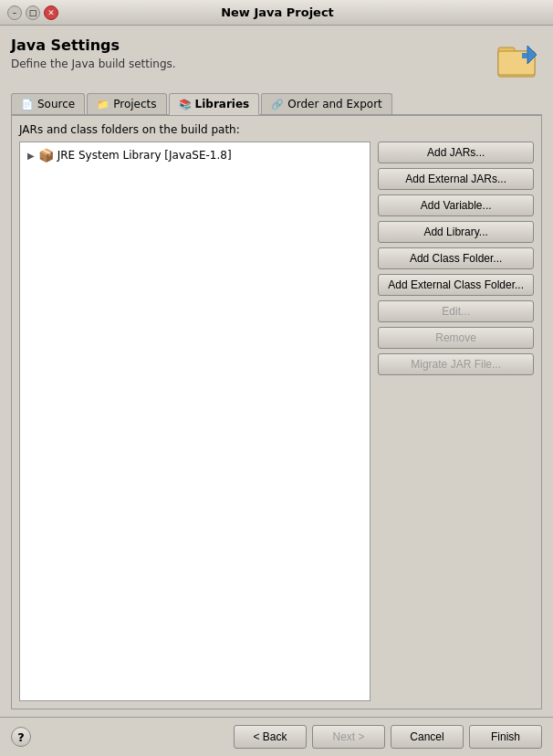 This screenshot has width=553, height=756. Describe the element at coordinates (276, 13) in the screenshot. I see `titlebar: – □ ✕ New Java Project` at that location.